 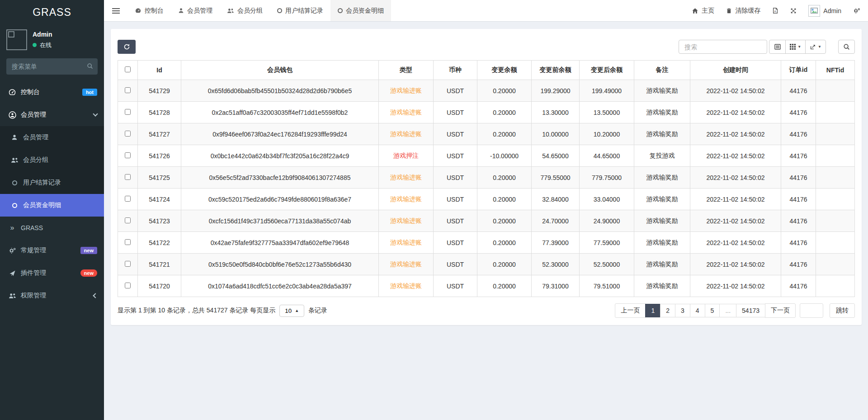 What do you see at coordinates (52, 115) in the screenshot?
I see `sidebar-item-member-management: 会员管理` at bounding box center [52, 115].